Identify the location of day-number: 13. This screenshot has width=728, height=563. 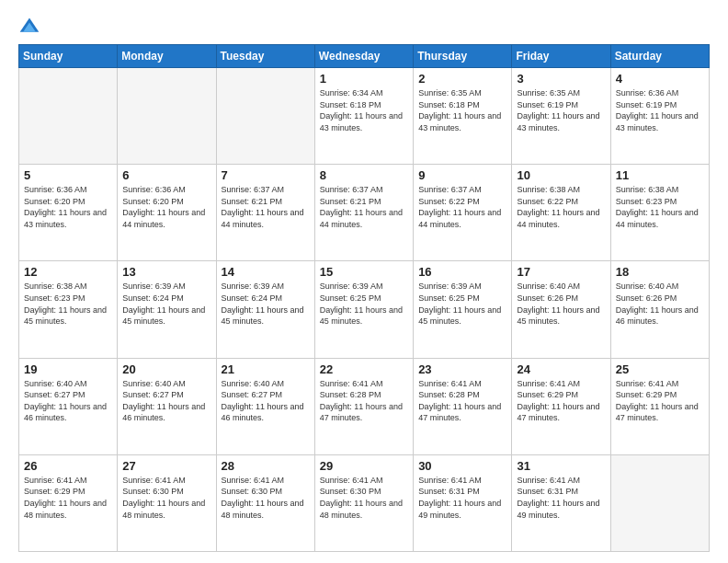
(166, 272).